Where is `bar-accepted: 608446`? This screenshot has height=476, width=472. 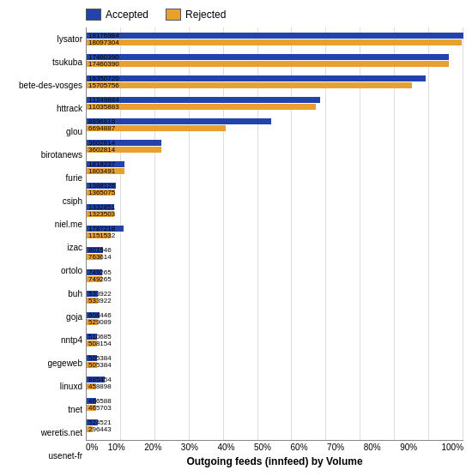 bar-accepted: 608446 is located at coordinates (93, 316).